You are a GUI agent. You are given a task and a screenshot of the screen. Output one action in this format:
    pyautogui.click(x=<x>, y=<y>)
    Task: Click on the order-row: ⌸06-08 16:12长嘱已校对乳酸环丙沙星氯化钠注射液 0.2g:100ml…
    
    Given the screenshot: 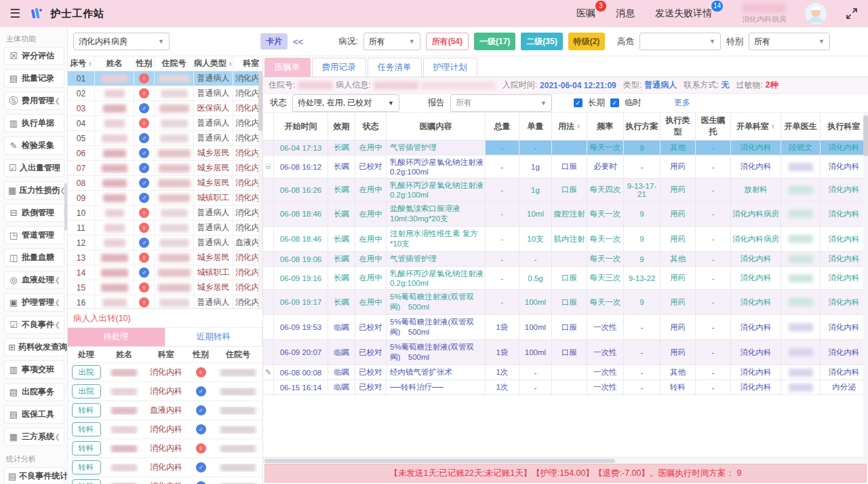 What is the action you would take?
    pyautogui.click(x=566, y=167)
    